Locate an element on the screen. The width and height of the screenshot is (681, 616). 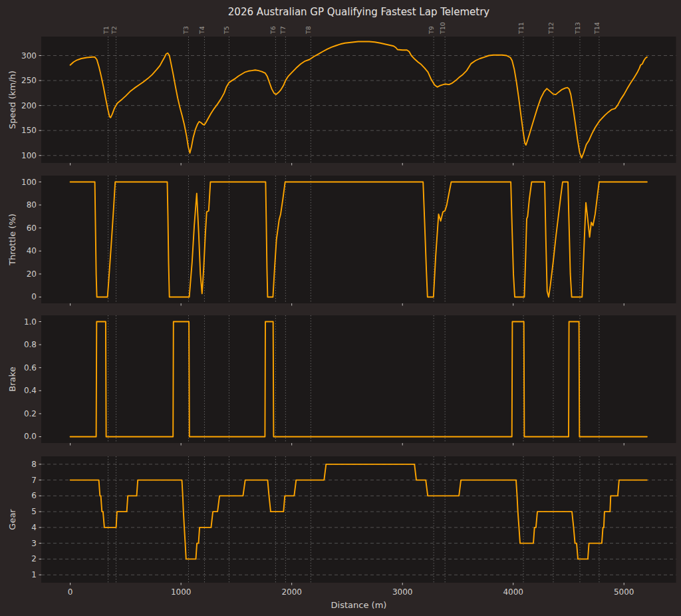
speed-ytick-label: 200 is located at coordinates (29, 106).